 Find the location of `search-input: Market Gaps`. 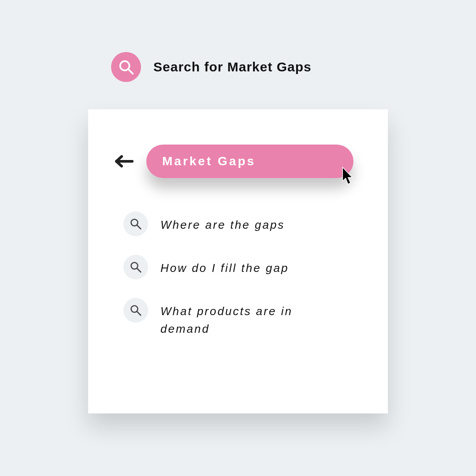

search-input: Market Gaps is located at coordinates (250, 161).